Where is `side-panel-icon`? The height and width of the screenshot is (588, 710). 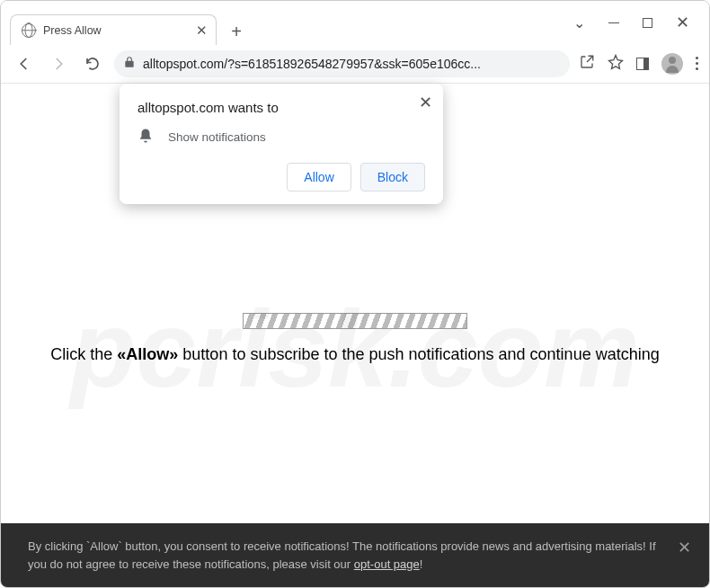 side-panel-icon is located at coordinates (643, 64).